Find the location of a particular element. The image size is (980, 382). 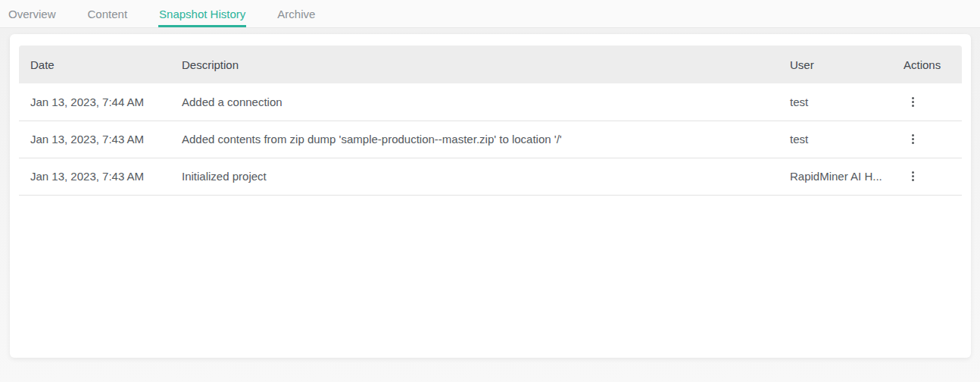

table-header-row: Date Description User Actions is located at coordinates (491, 64).